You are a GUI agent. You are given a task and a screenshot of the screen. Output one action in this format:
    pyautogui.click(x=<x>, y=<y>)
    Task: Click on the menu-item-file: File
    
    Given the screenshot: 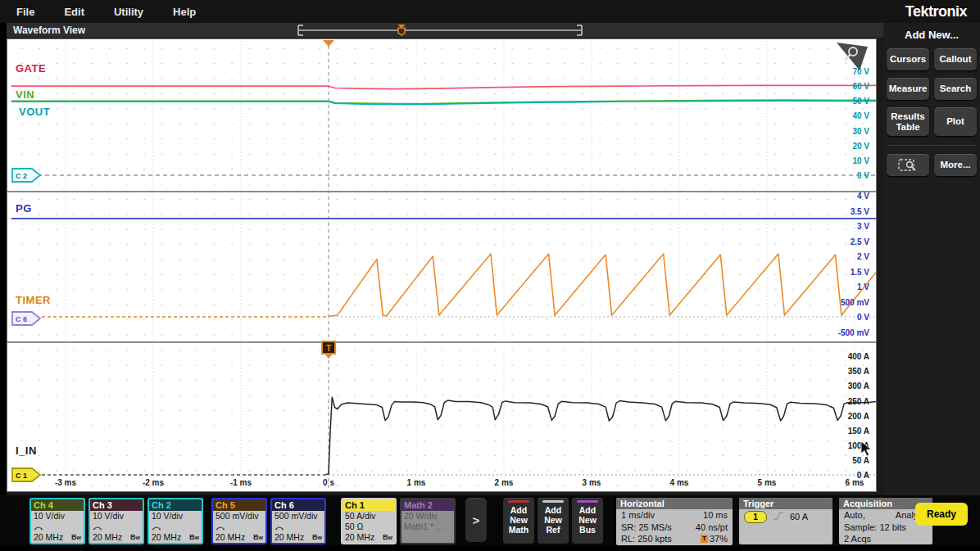 What is the action you would take?
    pyautogui.click(x=25, y=11)
    